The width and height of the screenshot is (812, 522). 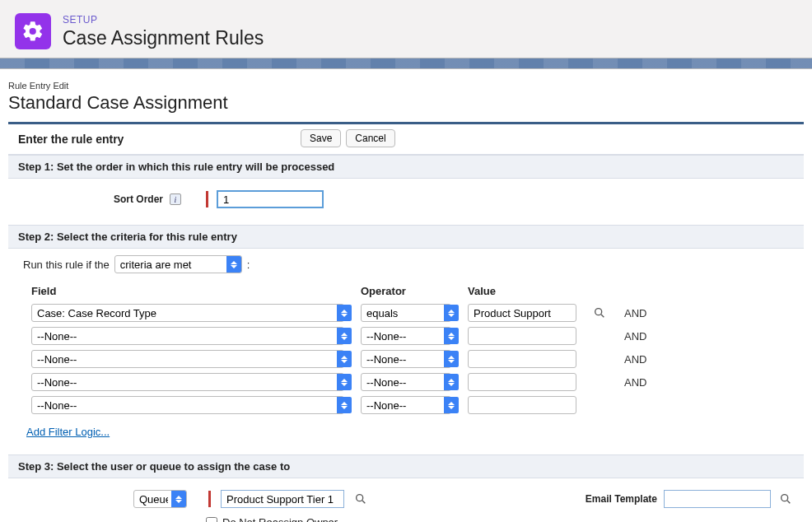 I want to click on step3-header: Step 3: Select the user or queue to assi…, so click(x=406, y=466).